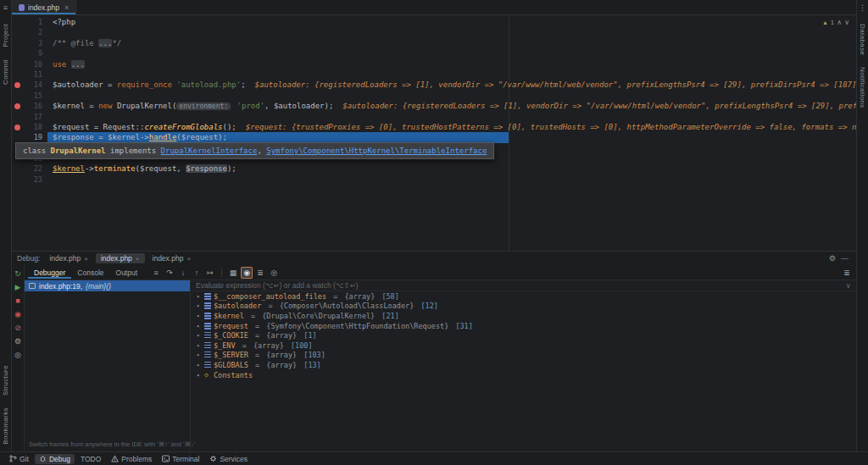 This screenshot has height=465, width=868. What do you see at coordinates (839, 22) in the screenshot?
I see `prev-problem-icon: ∧` at bounding box center [839, 22].